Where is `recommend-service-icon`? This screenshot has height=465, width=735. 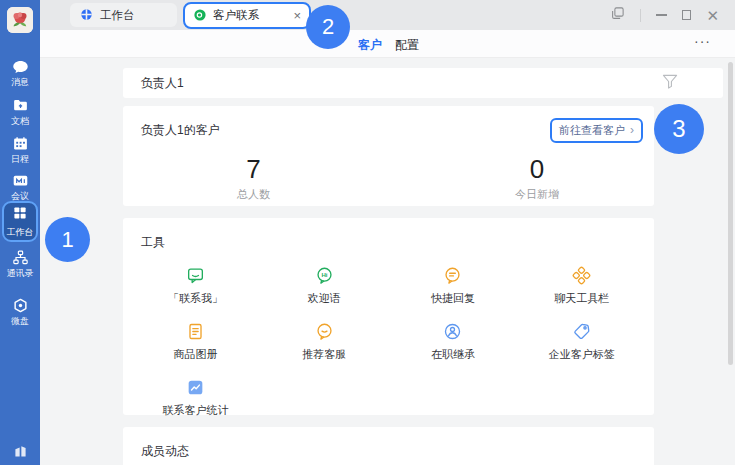 recommend-service-icon is located at coordinates (324, 332).